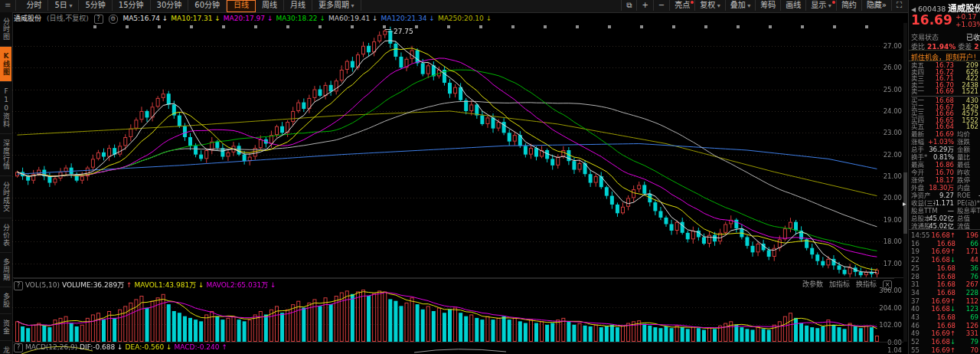 This screenshot has width=980, height=354. What do you see at coordinates (916, 293) in the screenshot?
I see `tick-time: 34` at bounding box center [916, 293].